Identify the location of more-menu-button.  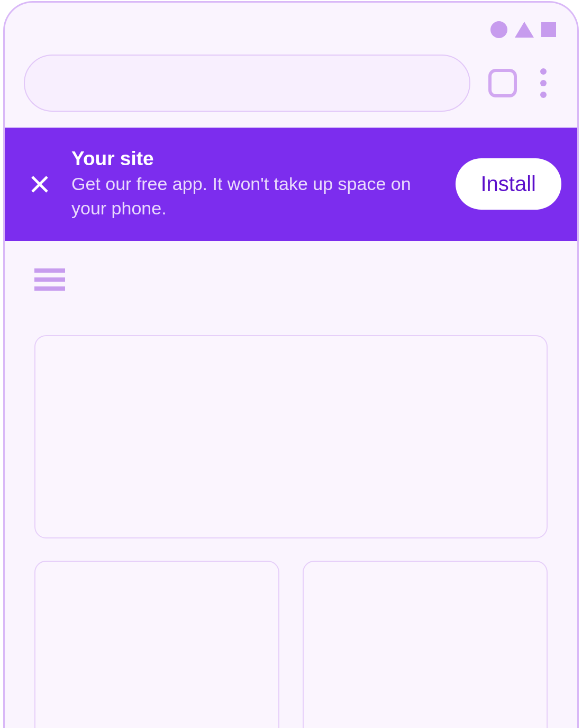
(547, 83).